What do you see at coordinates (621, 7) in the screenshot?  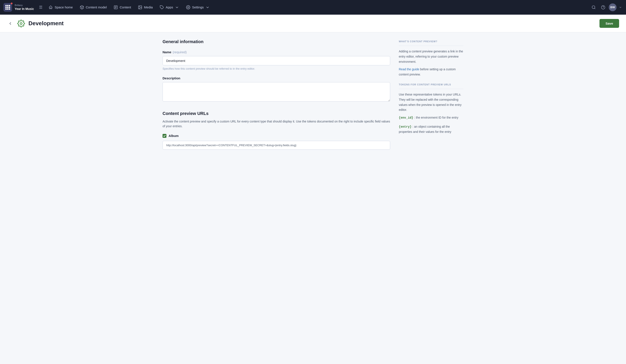 I see `avatar-chevron` at bounding box center [621, 7].